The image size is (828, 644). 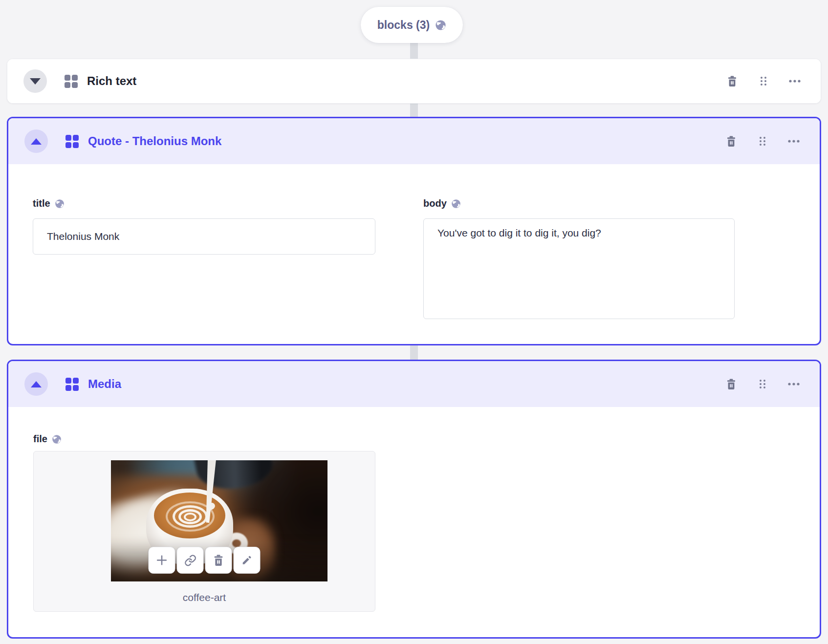 I want to click on block-rich-text-header: Rich text, so click(x=414, y=81).